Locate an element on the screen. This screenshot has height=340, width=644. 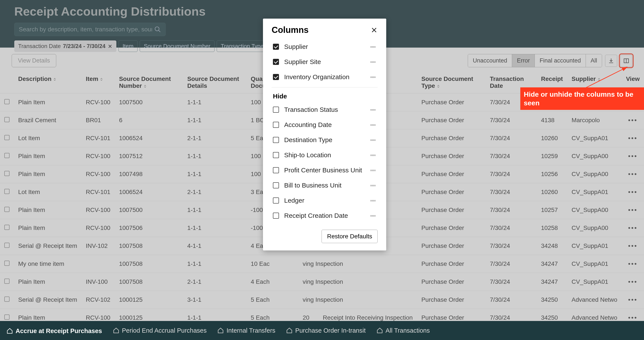
cell-item: INV-102 is located at coordinates (98, 246).